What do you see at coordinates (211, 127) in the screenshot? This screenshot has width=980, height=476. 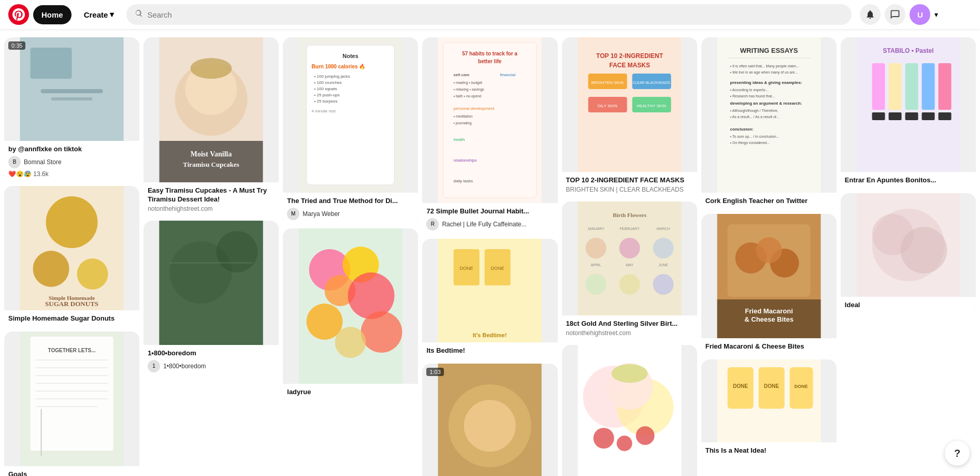 I see `pin-card: Moist Vanilla Tiramisu Cupcakes Easy Tir…` at bounding box center [211, 127].